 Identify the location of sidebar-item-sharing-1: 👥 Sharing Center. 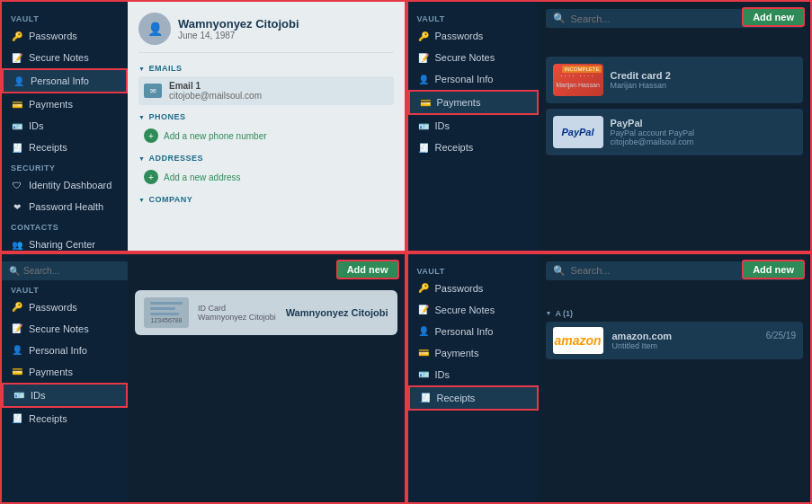
(65, 243).